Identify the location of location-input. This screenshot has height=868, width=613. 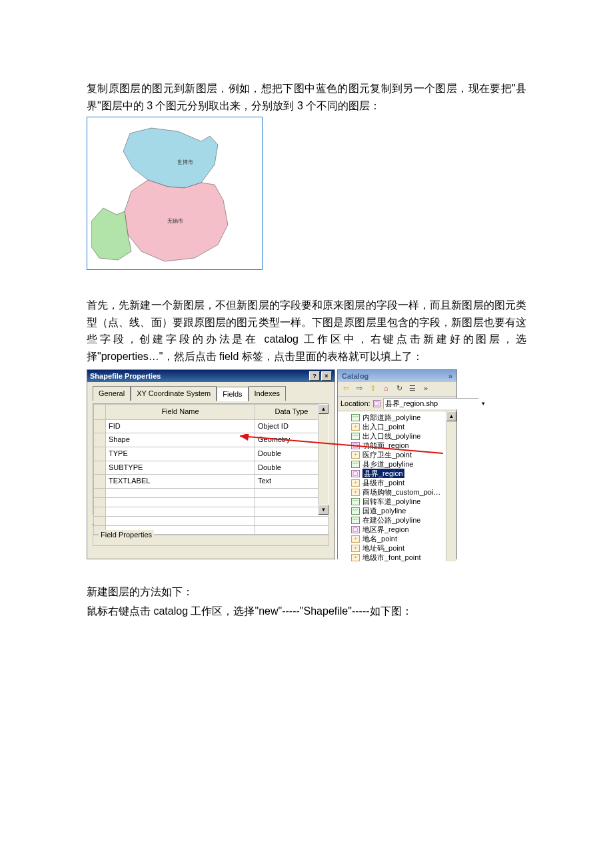
(431, 404).